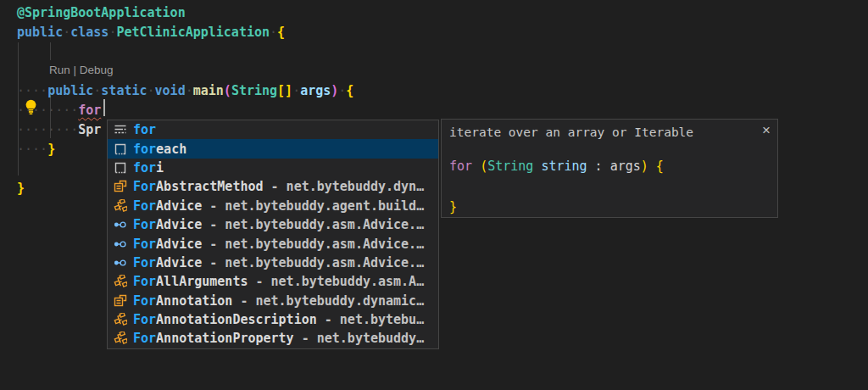  I want to click on suggest-item-label: ForAnnotation, so click(183, 301).